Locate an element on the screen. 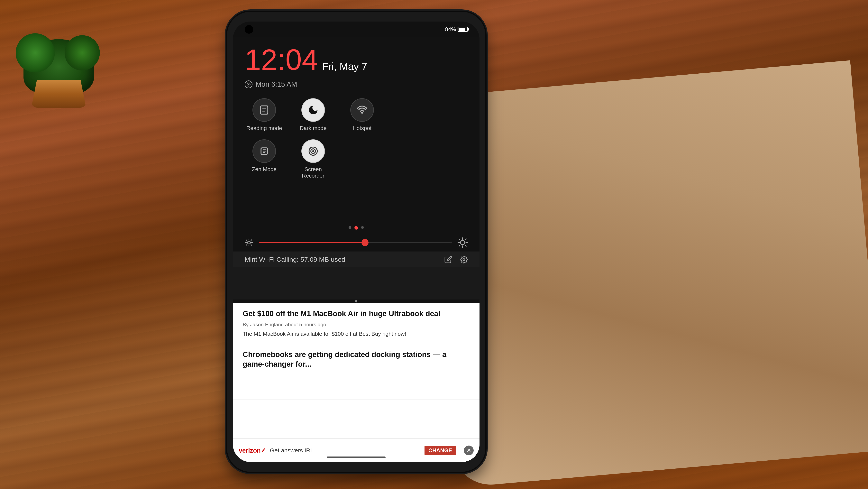  alarm-row: Mon 6:15 AM is located at coordinates (356, 86).